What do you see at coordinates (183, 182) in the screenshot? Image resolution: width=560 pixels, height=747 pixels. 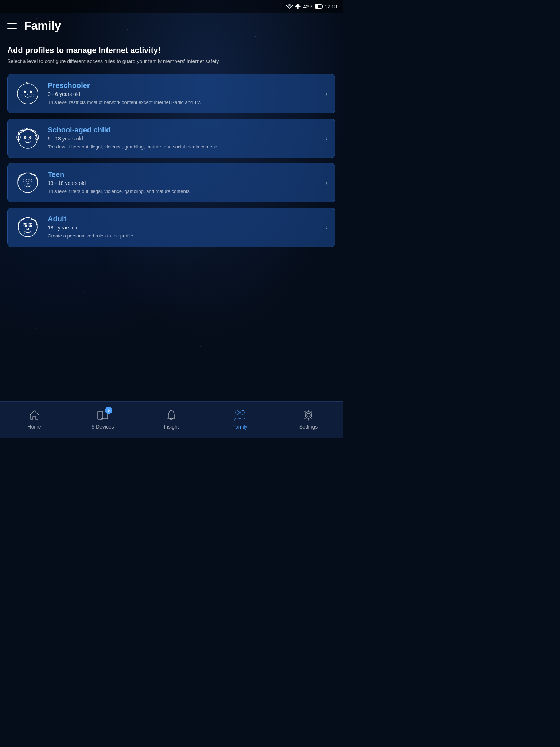 I see `teen-info: Teen 13 - 18 years old This level filter…` at bounding box center [183, 182].